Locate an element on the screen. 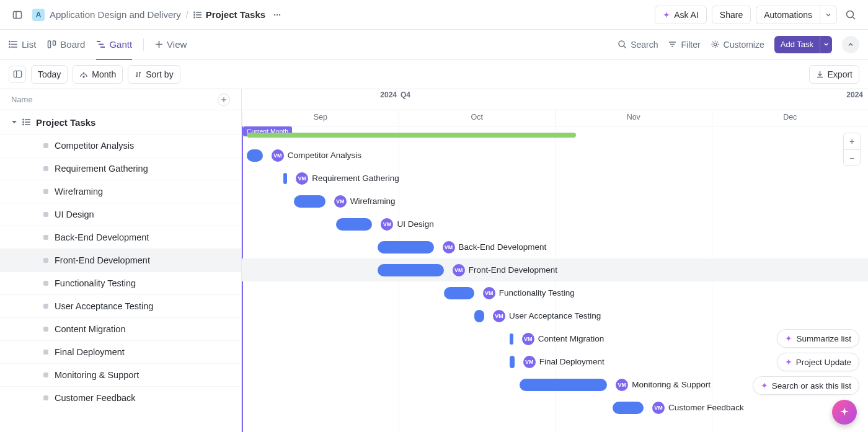  sort-button: Sort by is located at coordinates (154, 74).